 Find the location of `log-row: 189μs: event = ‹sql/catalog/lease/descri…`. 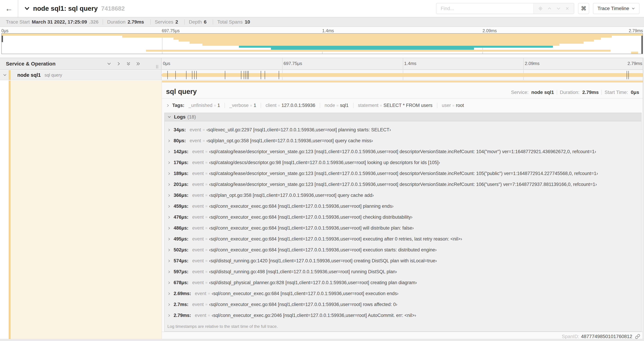

log-row: 189μs: event = ‹sql/catalog/lease/descri… is located at coordinates (403, 174).